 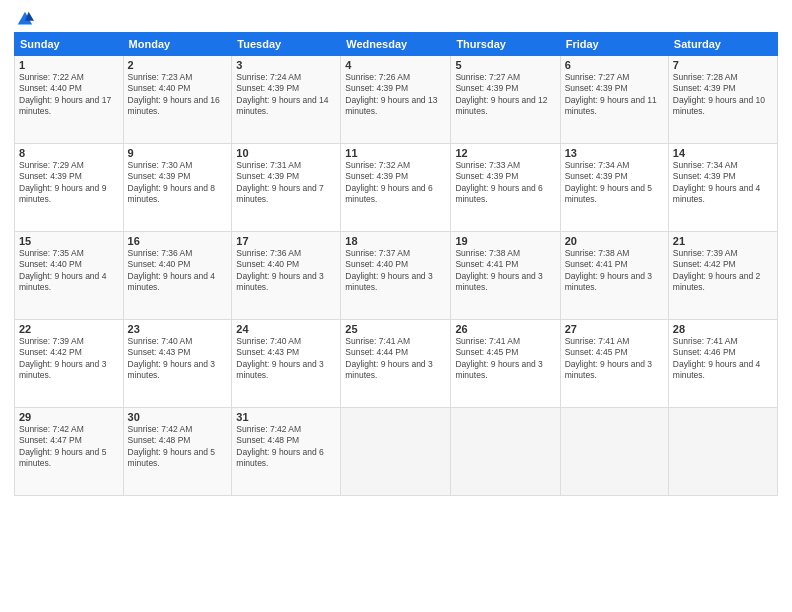 I want to click on calendar-cell: 27Sunrise: 7:41 AMSunset: 4:45 PMDayligh…, so click(x=614, y=364).